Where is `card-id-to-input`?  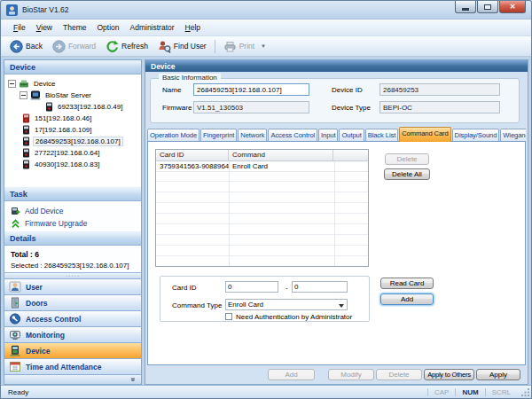 card-id-to-input is located at coordinates (319, 287).